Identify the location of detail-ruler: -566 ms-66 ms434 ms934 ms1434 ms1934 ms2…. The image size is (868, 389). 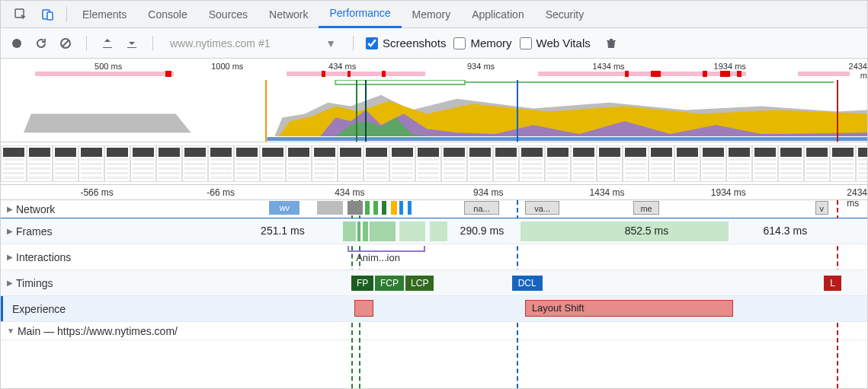
(434, 193).